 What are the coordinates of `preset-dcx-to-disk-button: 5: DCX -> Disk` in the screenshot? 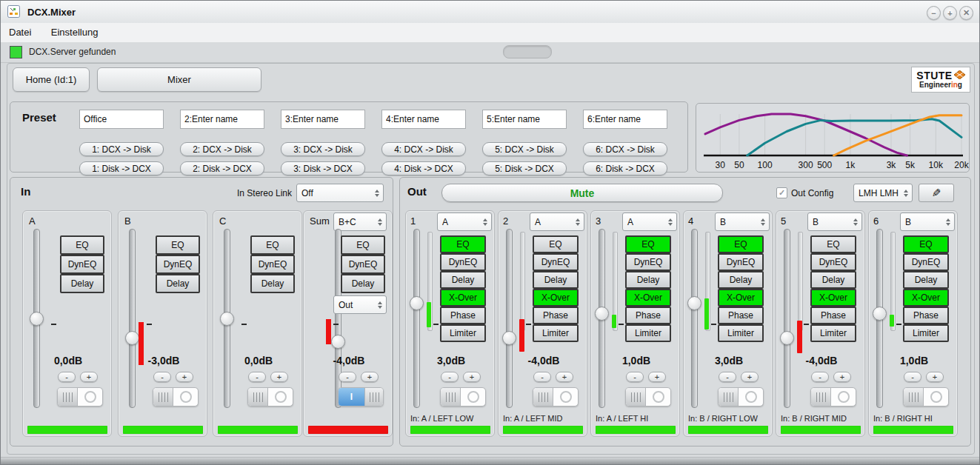 It's located at (524, 150).